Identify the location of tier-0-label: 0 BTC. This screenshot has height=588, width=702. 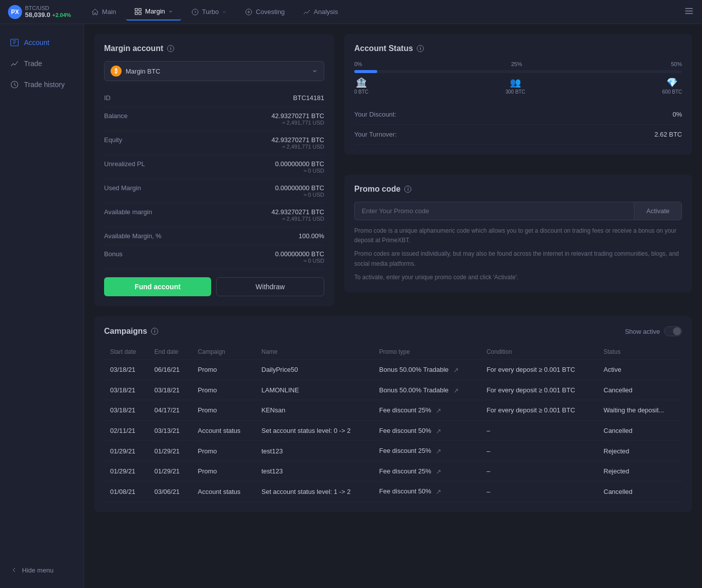
(361, 92).